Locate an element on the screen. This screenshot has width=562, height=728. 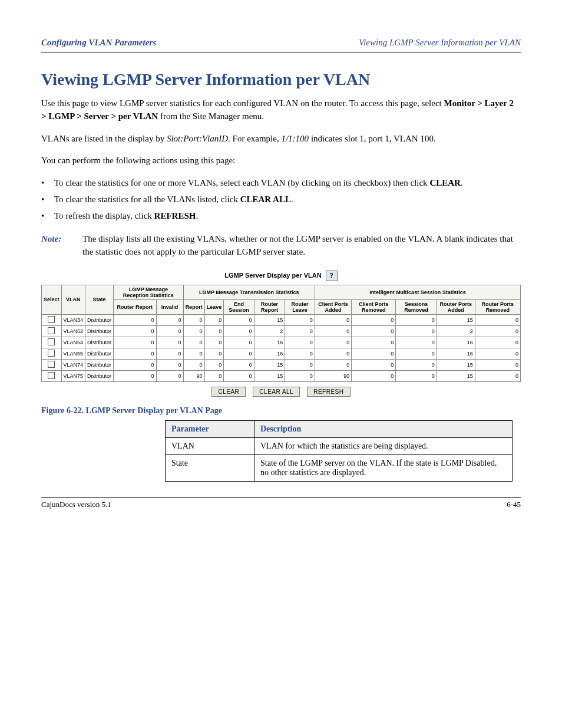
section-title: Viewing LGMP Server Information per VLAN is located at coordinates (281, 80).